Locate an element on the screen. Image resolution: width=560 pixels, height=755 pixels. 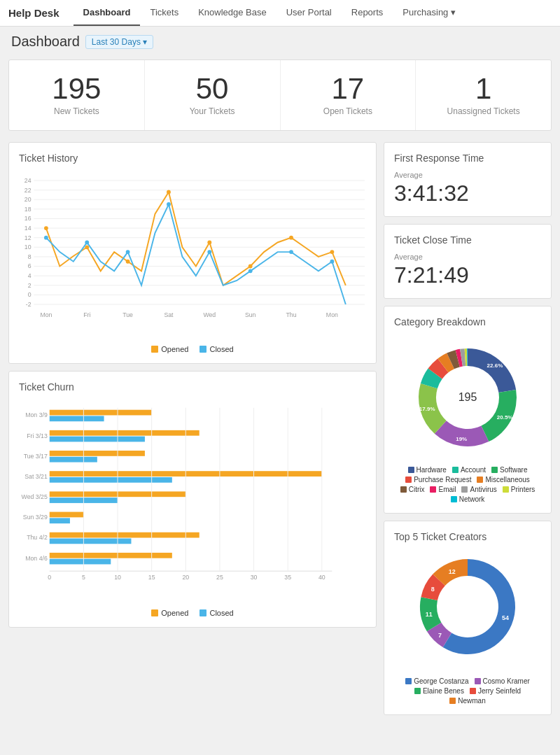
svg-text: 25 is located at coordinates (220, 577).